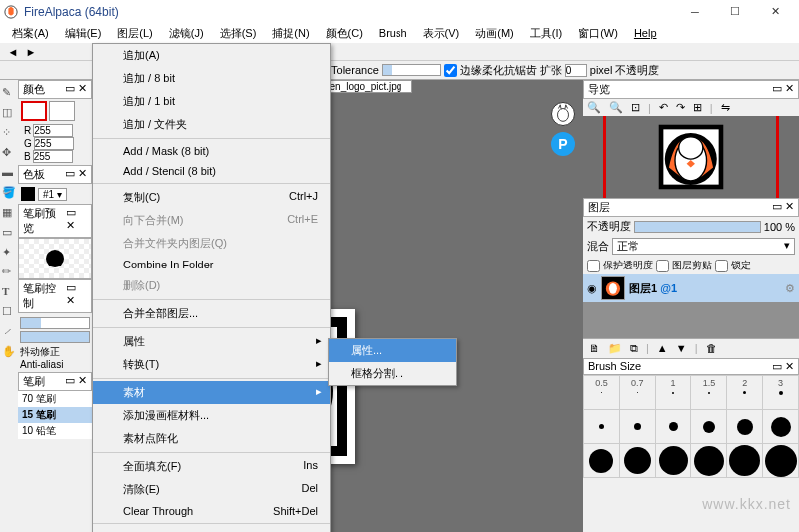 Image resolution: width=799 pixels, height=532 pixels. I want to click on fg-color, so click(34, 111).